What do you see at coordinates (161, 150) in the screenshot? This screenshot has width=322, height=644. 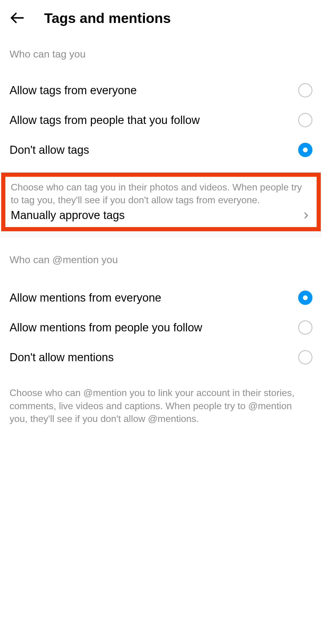 I see `tag-option-none: Don't allow tags` at bounding box center [161, 150].